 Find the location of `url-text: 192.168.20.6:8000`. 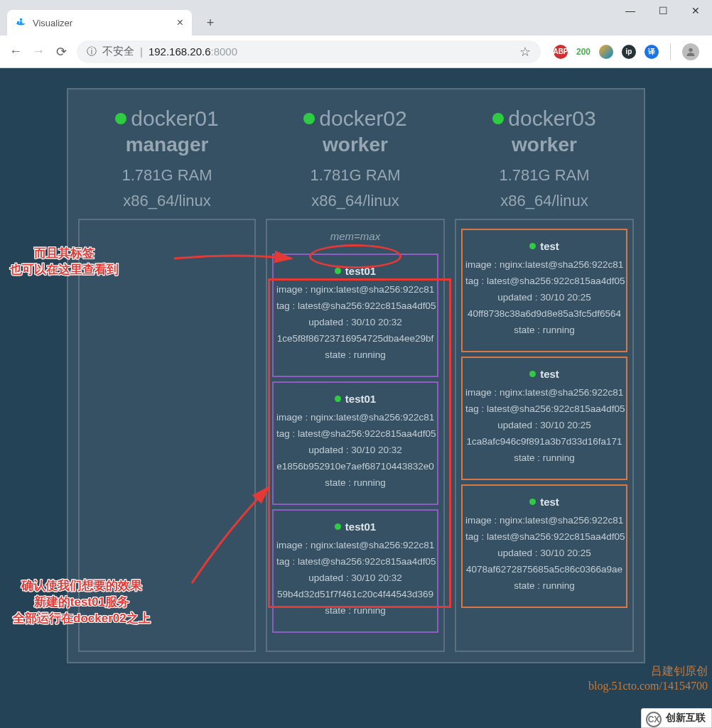

url-text: 192.168.20.6:8000 is located at coordinates (193, 51).